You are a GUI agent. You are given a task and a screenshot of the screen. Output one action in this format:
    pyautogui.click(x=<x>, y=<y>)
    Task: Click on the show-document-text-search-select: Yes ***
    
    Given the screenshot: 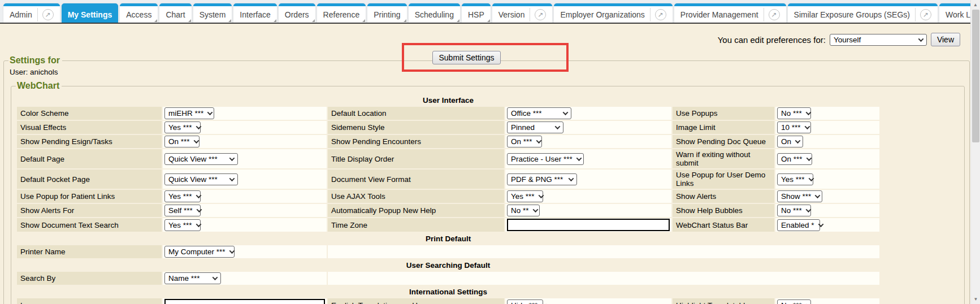 What is the action you would take?
    pyautogui.click(x=183, y=225)
    